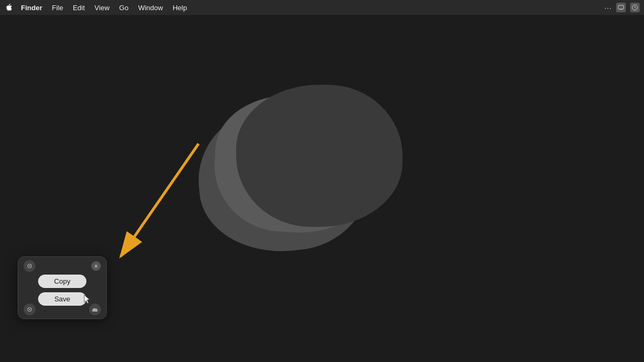  What do you see at coordinates (30, 309) in the screenshot?
I see `widget-bottom-left-btn` at bounding box center [30, 309].